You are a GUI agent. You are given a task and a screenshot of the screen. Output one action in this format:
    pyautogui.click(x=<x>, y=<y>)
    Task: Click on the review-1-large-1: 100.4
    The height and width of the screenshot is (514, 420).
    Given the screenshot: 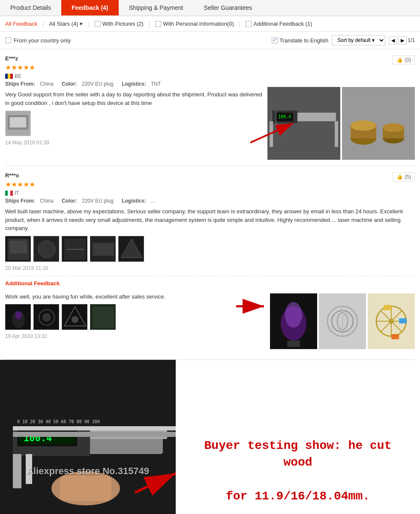 What is the action you would take?
    pyautogui.click(x=304, y=123)
    